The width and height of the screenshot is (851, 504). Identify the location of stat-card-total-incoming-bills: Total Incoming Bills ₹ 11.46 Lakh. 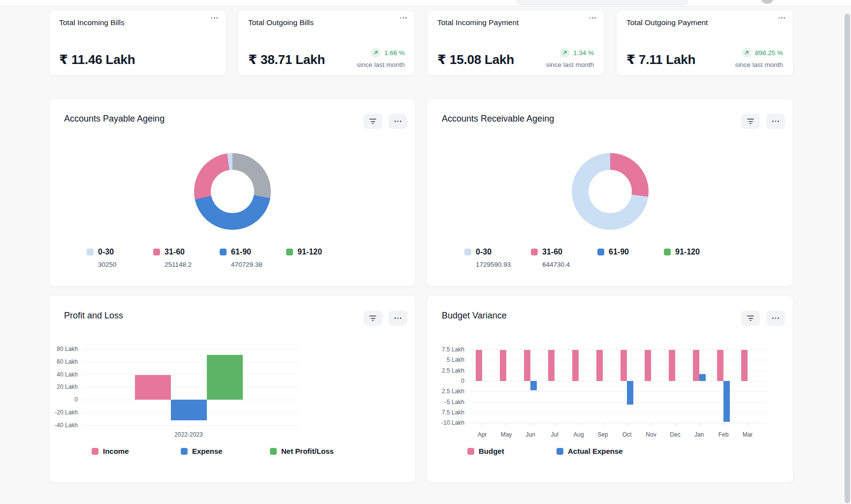
(137, 43).